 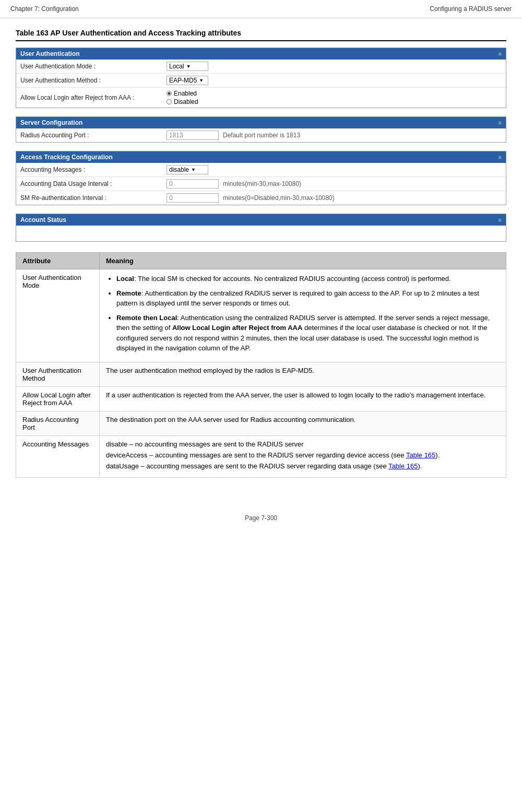 What do you see at coordinates (261, 316) in the screenshot?
I see `table-row: User Authentication ModeLocal: The local…` at bounding box center [261, 316].